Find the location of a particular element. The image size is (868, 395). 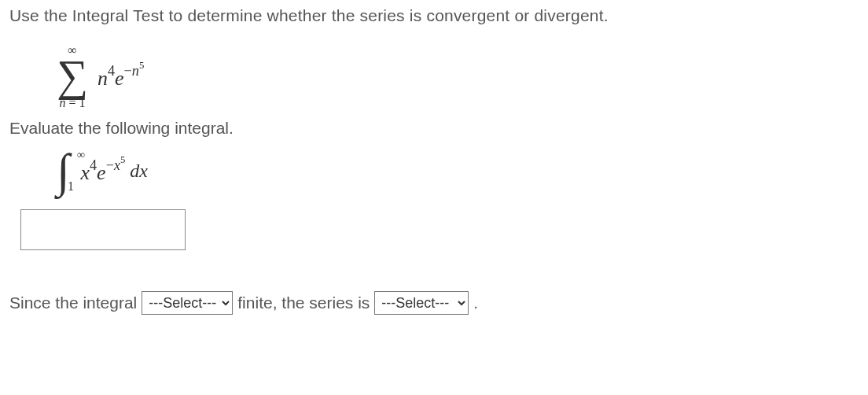

conclusion-sentence: Since the integral ---Select--- is is no… is located at coordinates (434, 303).